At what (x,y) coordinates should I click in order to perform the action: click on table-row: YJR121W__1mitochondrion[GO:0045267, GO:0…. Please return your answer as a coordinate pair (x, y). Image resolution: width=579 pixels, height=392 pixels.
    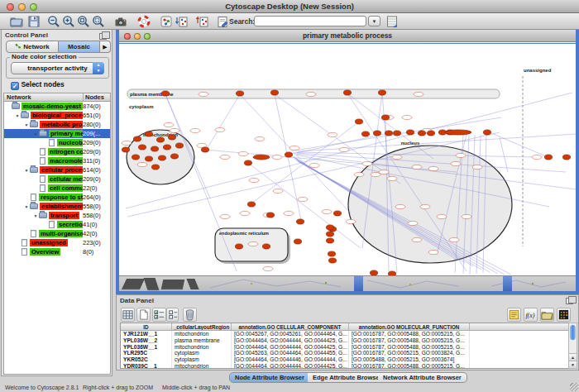
    Looking at the image, I should click on (346, 334).